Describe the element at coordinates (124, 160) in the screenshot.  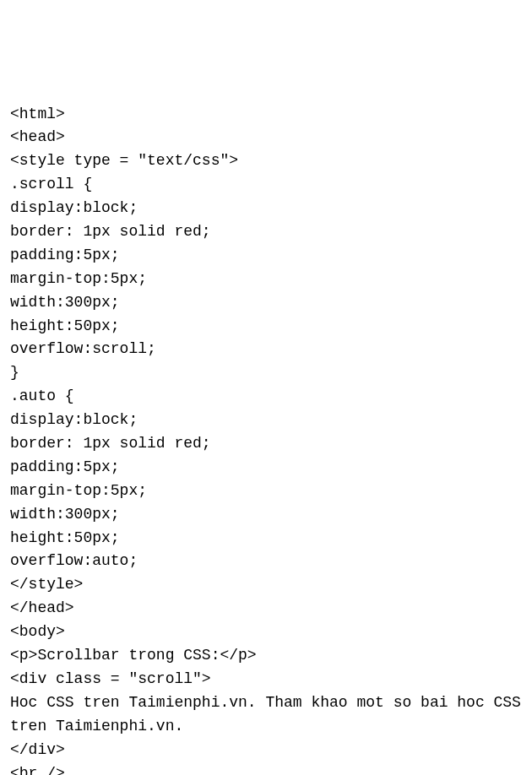
I see `code-line: <style type = "text/css">` at that location.